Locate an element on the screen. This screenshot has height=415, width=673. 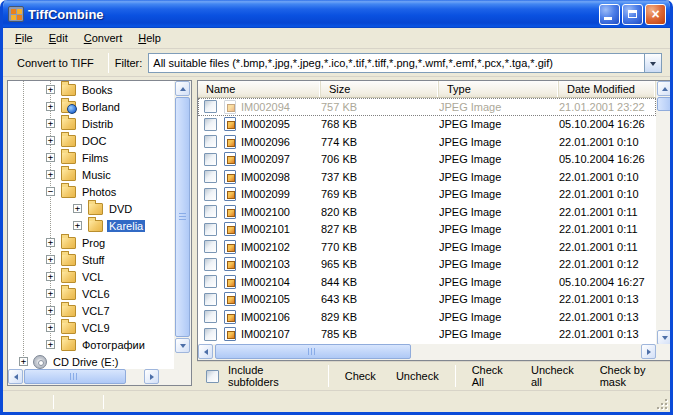
tree-item: + Books is located at coordinates (92, 90).